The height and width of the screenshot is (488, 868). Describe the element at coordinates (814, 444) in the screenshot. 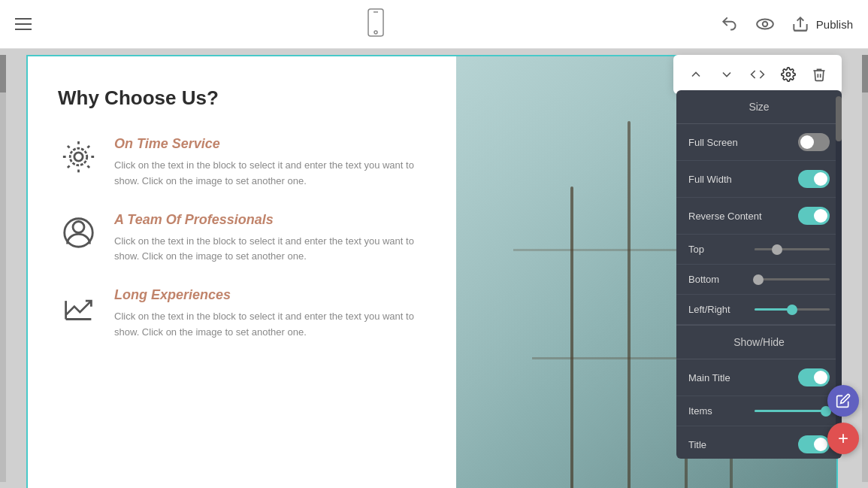

I see `title-toggle` at that location.